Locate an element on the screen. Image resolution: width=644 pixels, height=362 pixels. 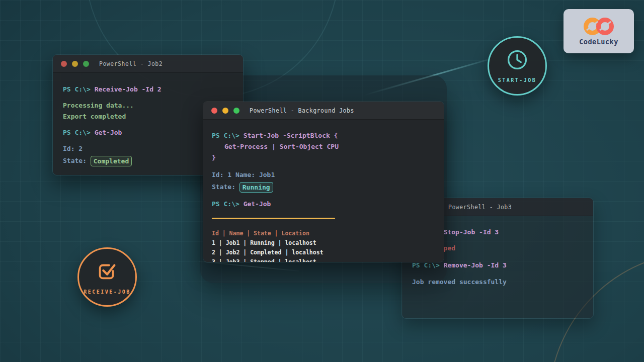
window-title: PowerShell - Background Jobs is located at coordinates (302, 111).